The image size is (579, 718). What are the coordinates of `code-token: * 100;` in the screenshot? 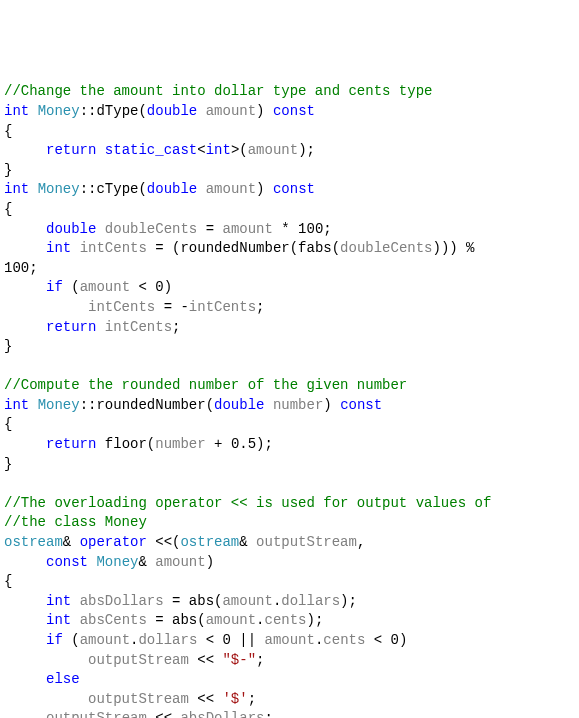 It's located at (302, 229).